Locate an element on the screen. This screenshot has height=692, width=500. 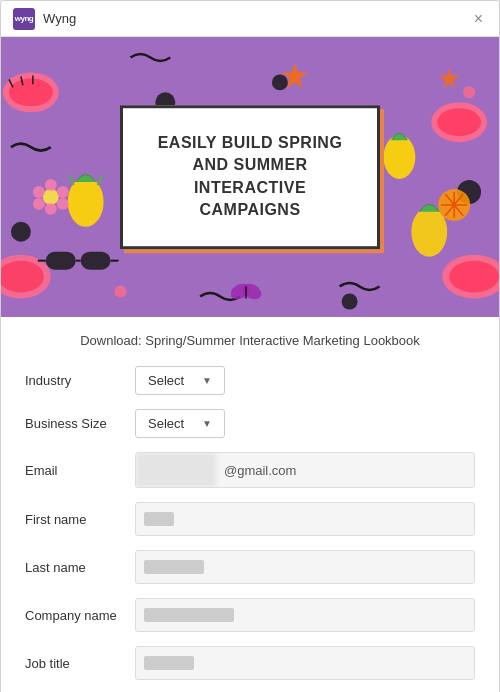
control-industry: Select ▼ is located at coordinates (305, 380).